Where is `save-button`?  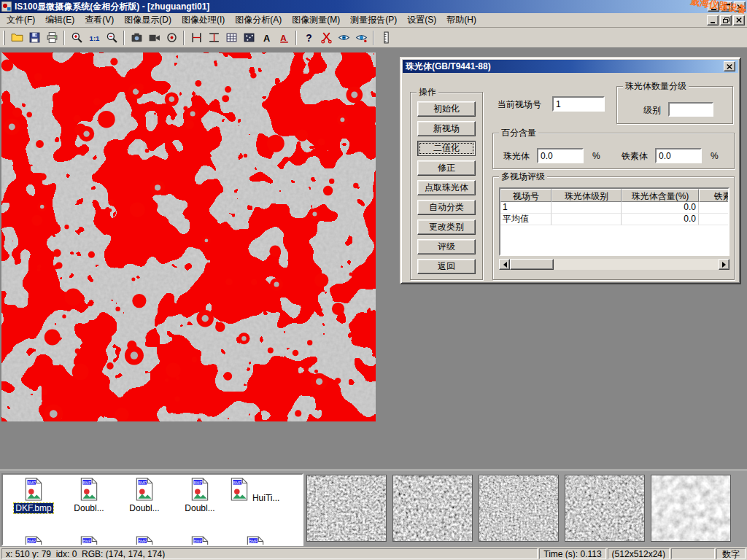
save-button is located at coordinates (34, 38).